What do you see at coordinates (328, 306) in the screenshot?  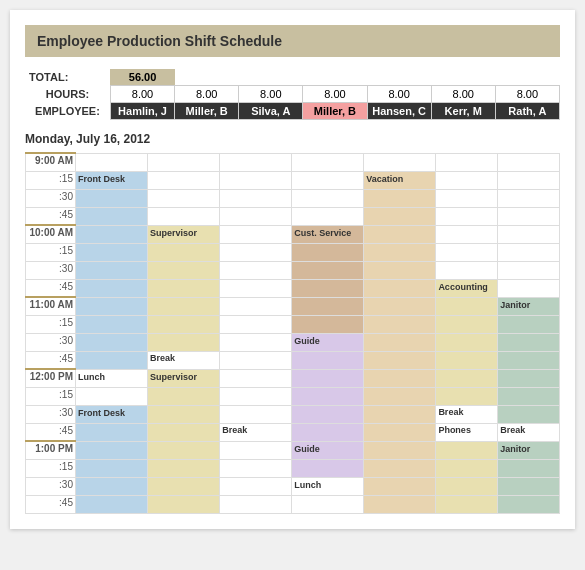 I see `cell-1100-millerb` at bounding box center [328, 306].